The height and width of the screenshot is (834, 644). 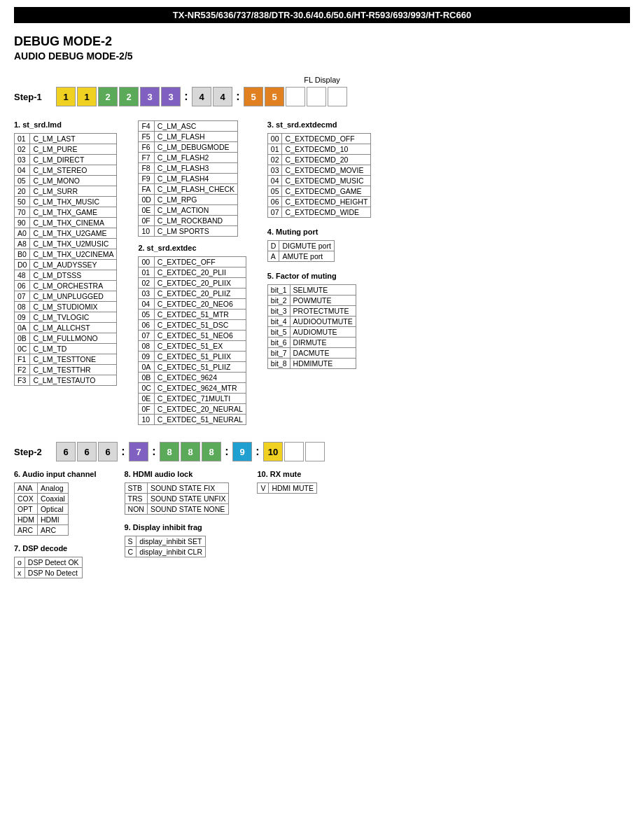 What do you see at coordinates (322, 15) in the screenshot?
I see `header-title: TX-NR535/636/737/838/DTR-30.6/40.6/50.6/…` at bounding box center [322, 15].